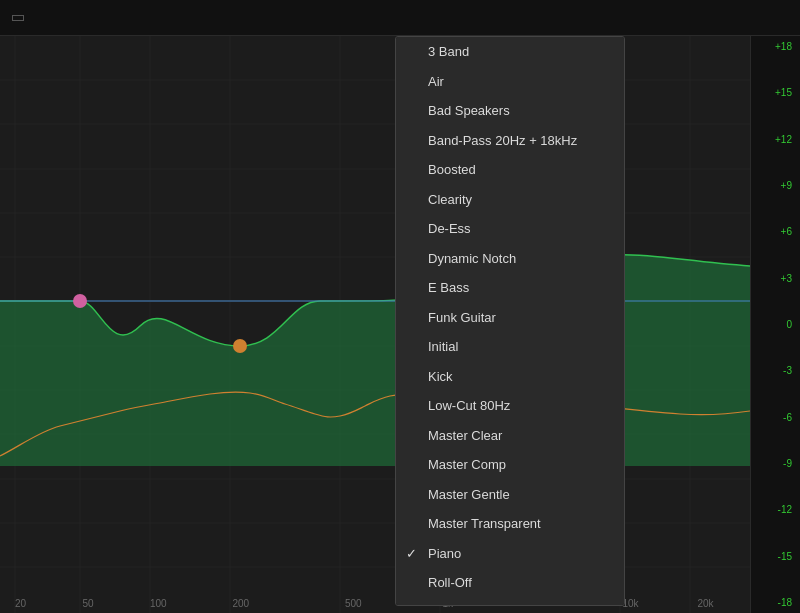 Image resolution: width=800 pixels, height=613 pixels. What do you see at coordinates (776, 324) in the screenshot?
I see `db-label: 0` at bounding box center [776, 324].